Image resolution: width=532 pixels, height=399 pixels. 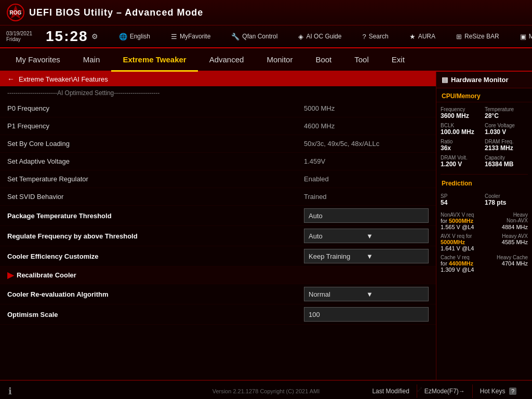 What do you see at coordinates (484, 137) in the screenshot?
I see `cpu-memory-grid: Frequency 3600 MHz Temperature 28°C BCLK…` at bounding box center [484, 137].